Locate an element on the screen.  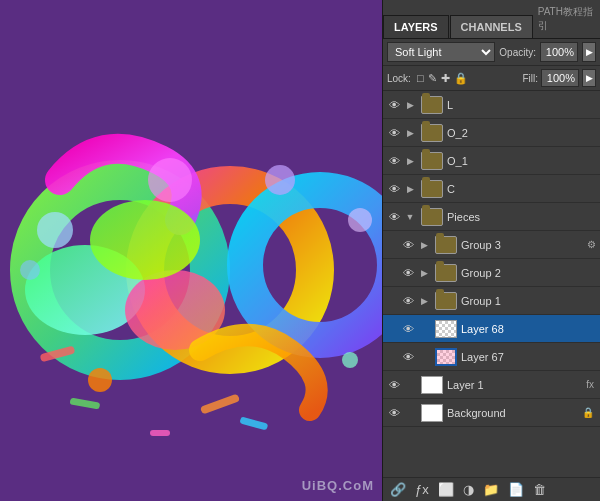
thumb-Layer67 is located at coordinates (446, 357).